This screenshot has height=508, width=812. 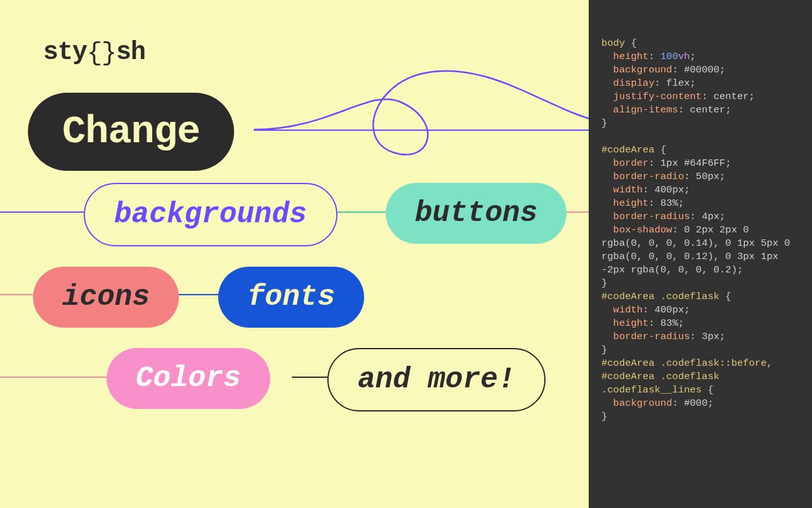 What do you see at coordinates (421, 121) in the screenshot?
I see `squiggle-icon` at bounding box center [421, 121].